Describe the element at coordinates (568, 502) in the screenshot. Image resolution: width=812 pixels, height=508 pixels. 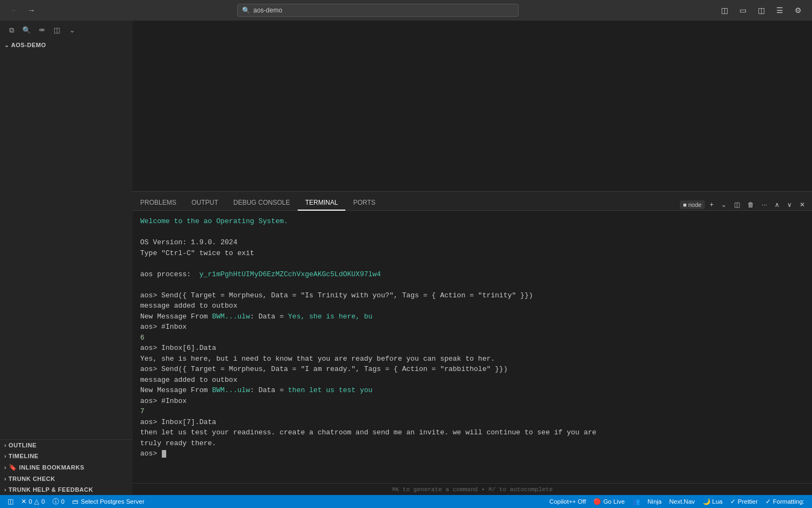
I see `copilot-label: Copilot++ Off` at that location.